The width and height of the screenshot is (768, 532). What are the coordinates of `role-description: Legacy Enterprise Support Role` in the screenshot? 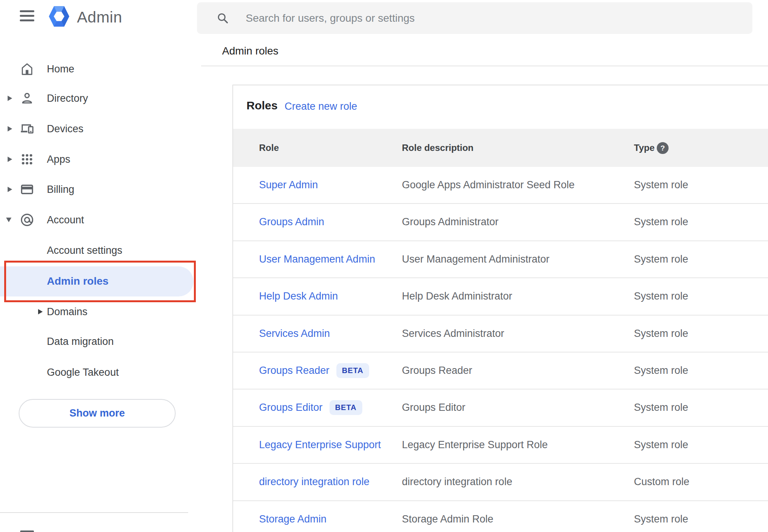 It's located at (475, 445).